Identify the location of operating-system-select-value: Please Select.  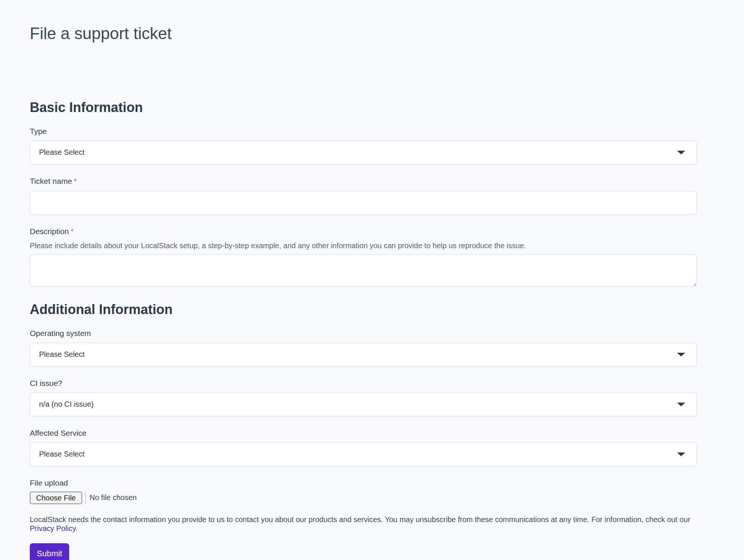
(62, 354).